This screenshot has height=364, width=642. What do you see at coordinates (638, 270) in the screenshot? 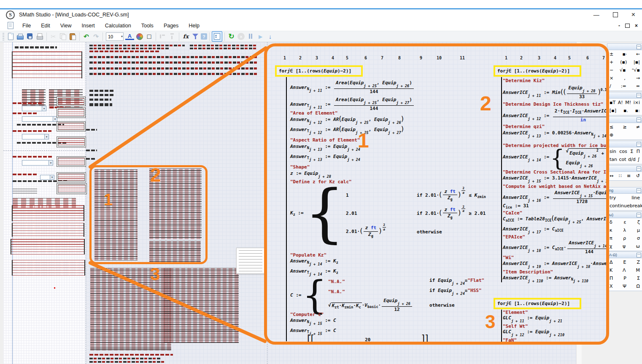
I see `palette-symbol: Μ` at bounding box center [638, 270].